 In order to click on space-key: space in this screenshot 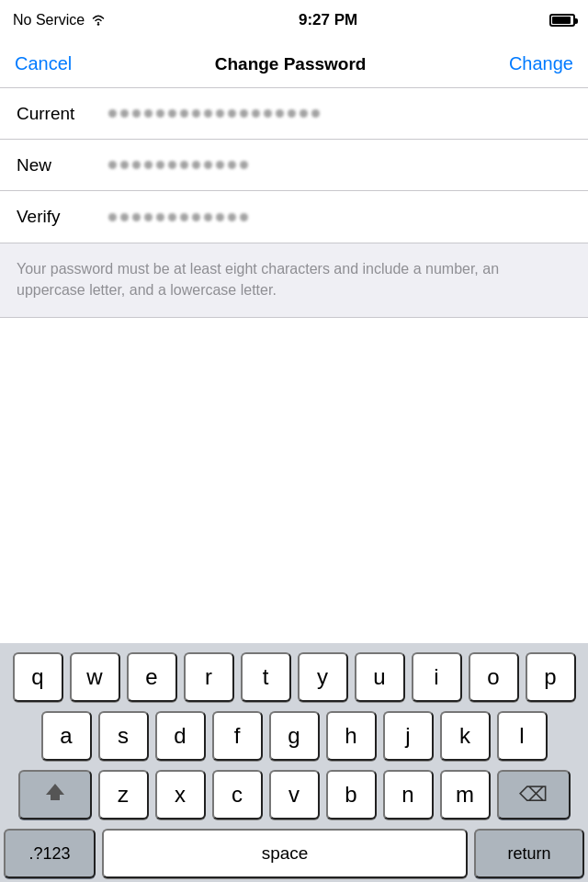, I will do `click(285, 854)`.